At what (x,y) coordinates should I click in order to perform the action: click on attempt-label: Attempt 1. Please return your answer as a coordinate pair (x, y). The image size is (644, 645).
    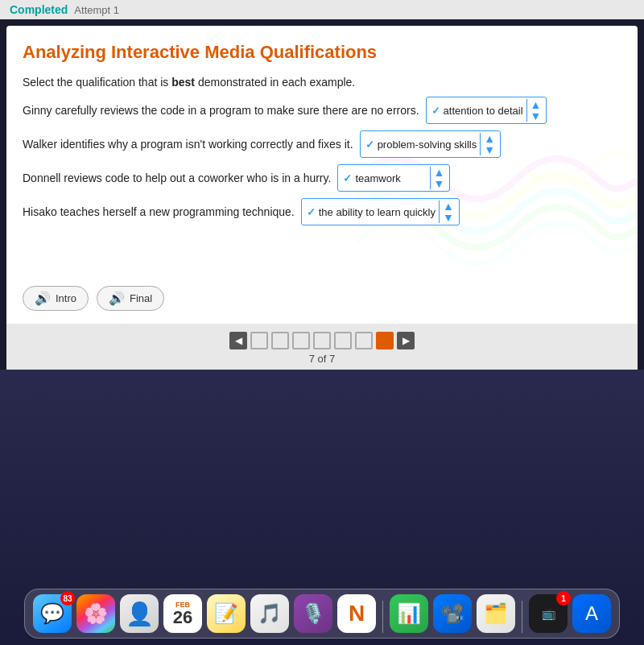
    Looking at the image, I should click on (97, 10).